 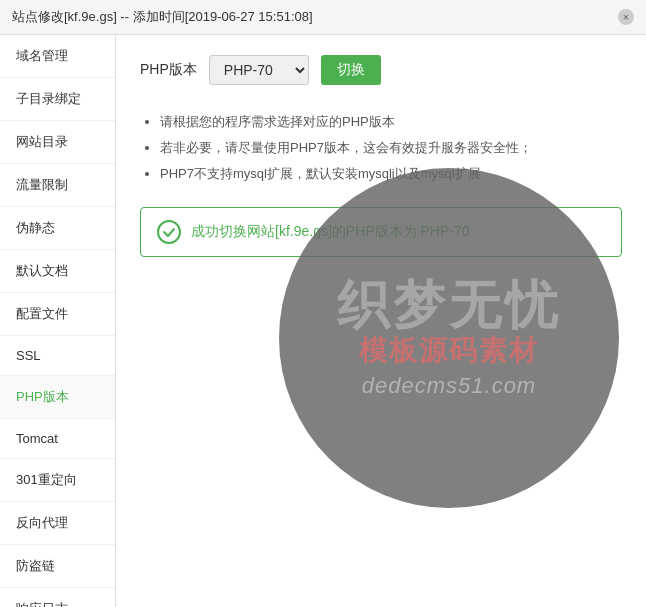 I want to click on watermark-line3: dedecms51.com, so click(x=449, y=386).